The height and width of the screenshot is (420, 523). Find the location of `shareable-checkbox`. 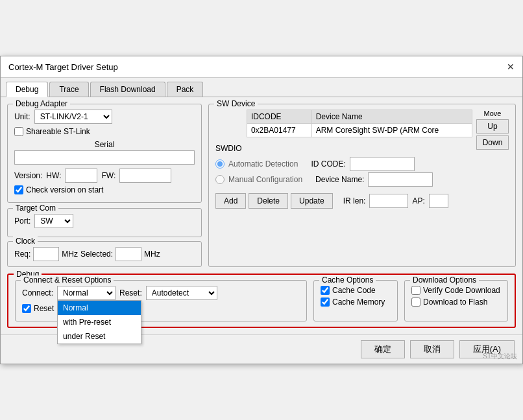

shareable-checkbox is located at coordinates (19, 132).